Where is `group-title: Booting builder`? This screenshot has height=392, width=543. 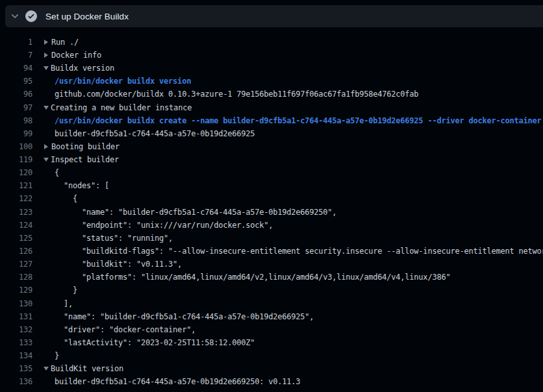 group-title: Booting builder is located at coordinates (86, 147).